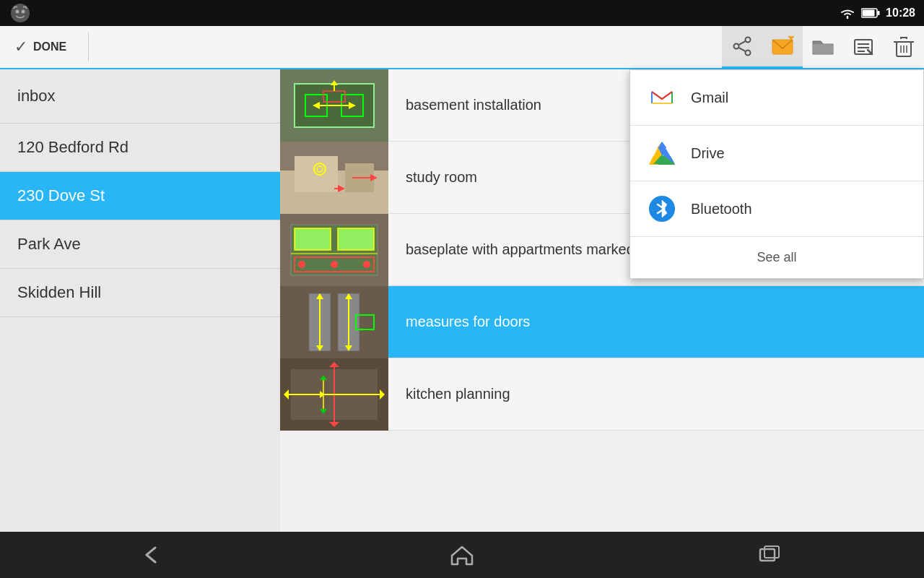 This screenshot has height=578, width=924. Describe the element at coordinates (20, 13) in the screenshot. I see `app-icon` at that location.